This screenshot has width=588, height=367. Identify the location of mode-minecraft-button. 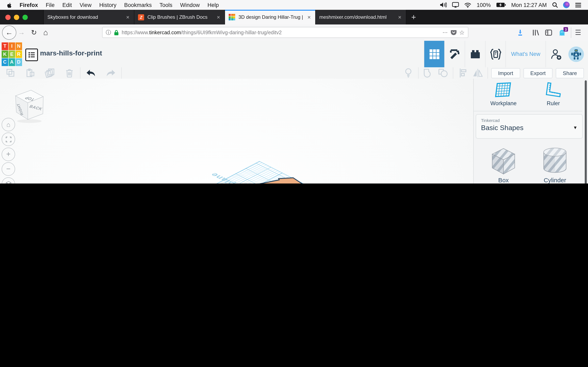
(454, 54).